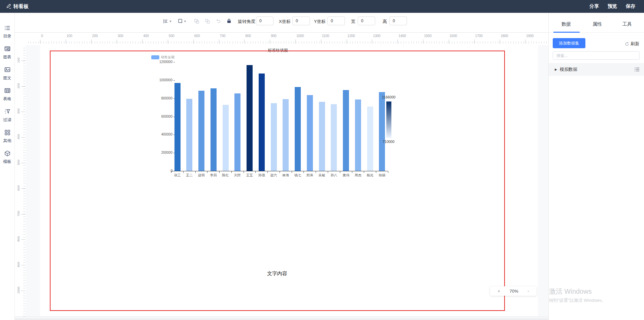 This screenshot has height=320, width=644. What do you see at coordinates (569, 43) in the screenshot?
I see `add-dataset-button: 添加数据集` at bounding box center [569, 43].